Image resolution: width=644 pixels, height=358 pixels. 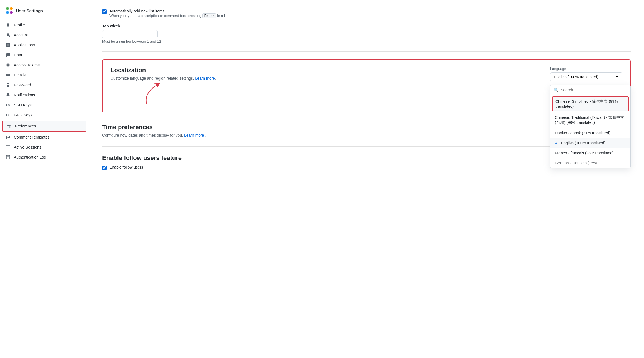 I want to click on dropdown-item-german: German - Deutsch (15%..., so click(x=590, y=163).